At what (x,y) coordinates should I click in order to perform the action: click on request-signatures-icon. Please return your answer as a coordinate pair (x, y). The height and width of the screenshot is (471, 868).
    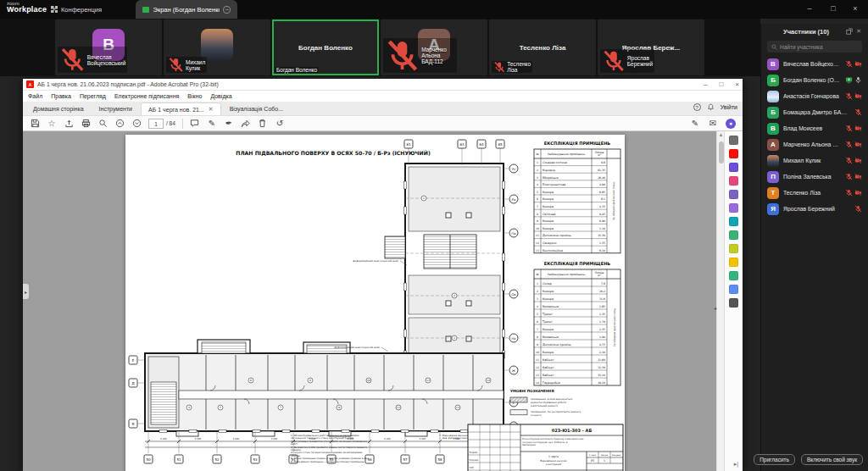
    Looking at the image, I should click on (734, 249).